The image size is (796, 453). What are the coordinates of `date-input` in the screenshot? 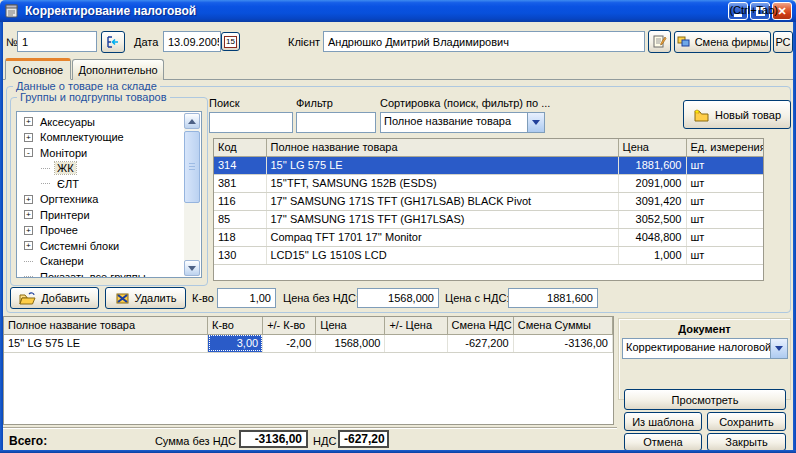 It's located at (192, 42).